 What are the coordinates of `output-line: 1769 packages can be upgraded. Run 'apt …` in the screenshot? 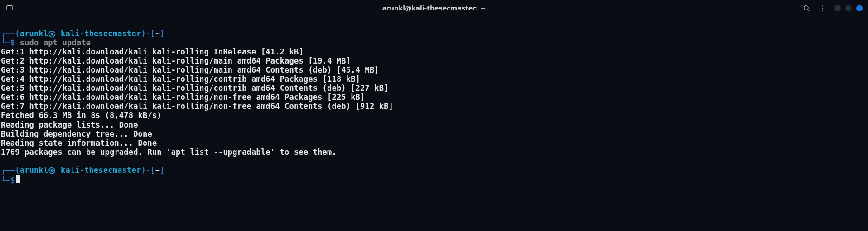 It's located at (434, 152).